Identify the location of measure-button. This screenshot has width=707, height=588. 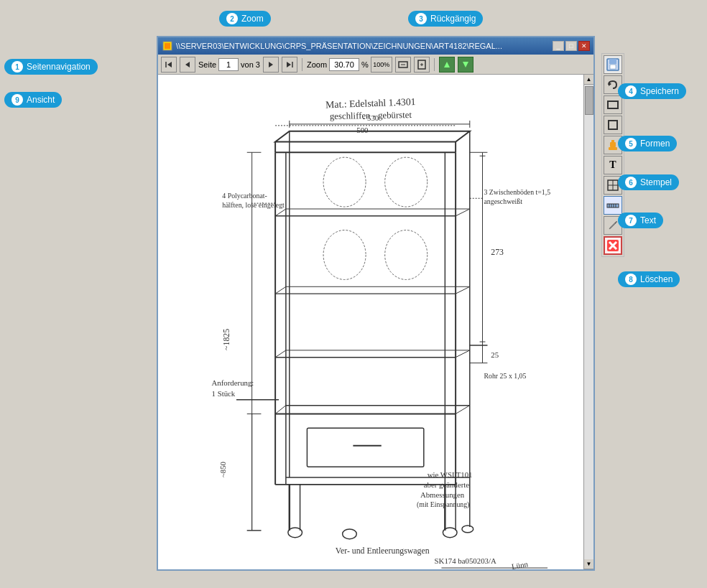
(613, 205).